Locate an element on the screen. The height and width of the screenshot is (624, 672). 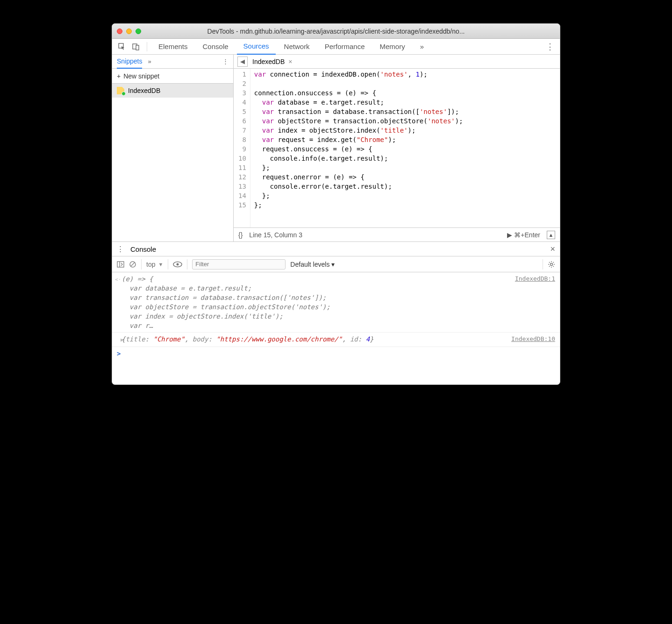
navigator-pane: Snippets » ⋮ + New snippet IndexedDB is located at coordinates (173, 148).